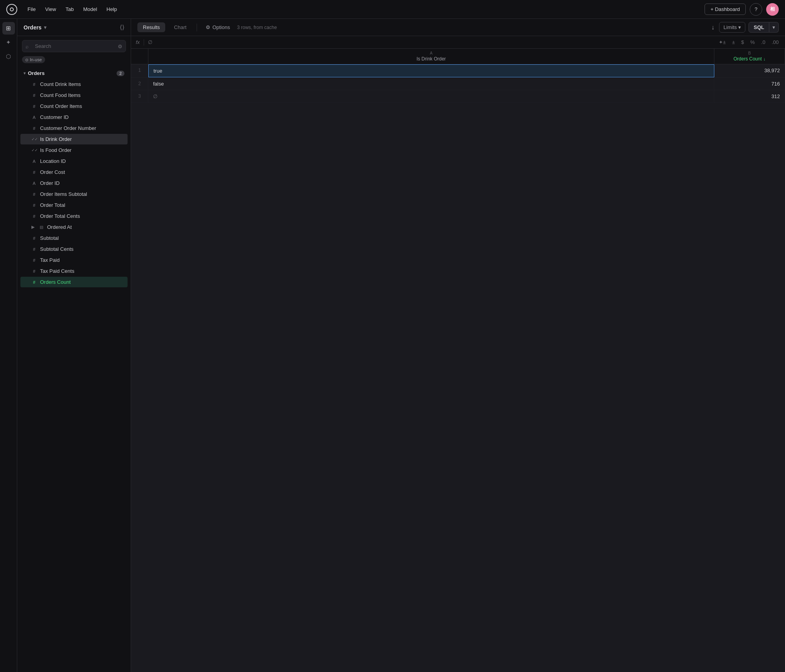 The height and width of the screenshot is (672, 785). Describe the element at coordinates (74, 249) in the screenshot. I see `field-subtotal-cents: # Subtotal Cents` at that location.